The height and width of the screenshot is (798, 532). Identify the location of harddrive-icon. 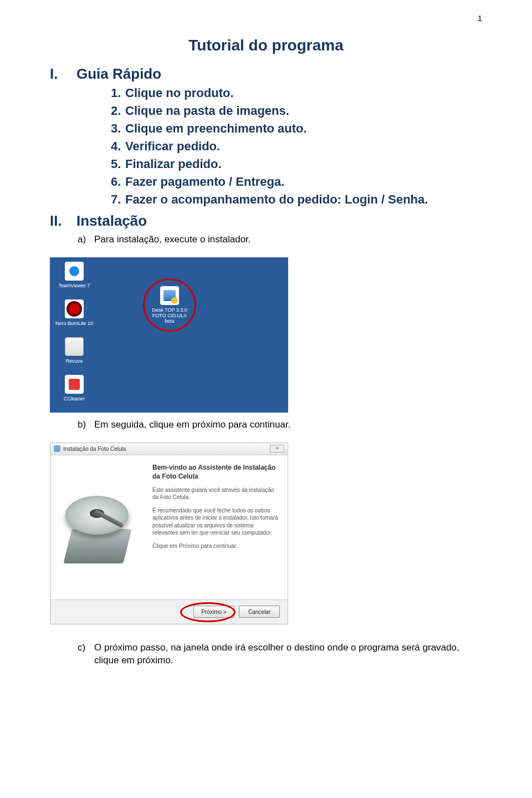
(98, 527).